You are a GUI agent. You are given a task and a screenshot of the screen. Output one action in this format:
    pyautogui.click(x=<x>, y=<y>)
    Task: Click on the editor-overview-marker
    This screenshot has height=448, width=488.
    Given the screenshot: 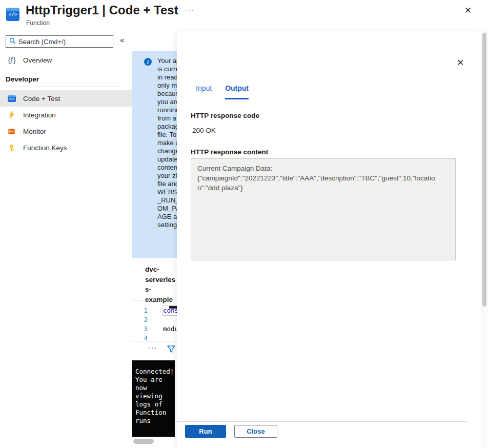 What is the action you would take?
    pyautogui.click(x=173, y=308)
    